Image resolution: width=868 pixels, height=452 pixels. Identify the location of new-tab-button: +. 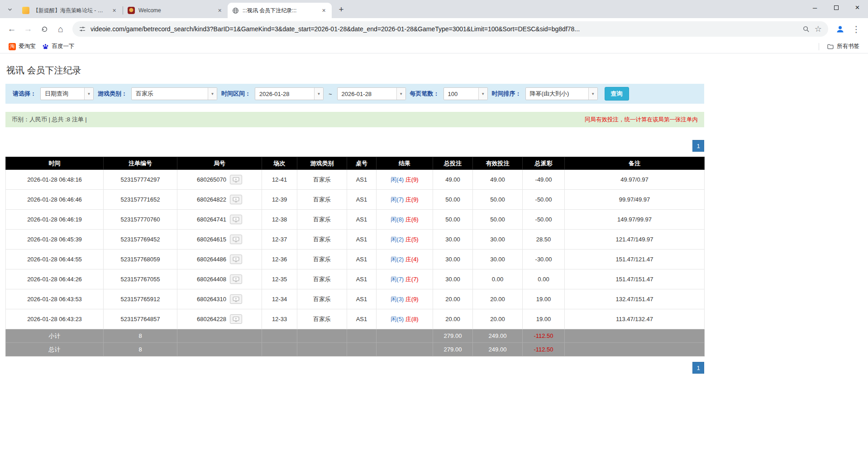
(341, 10).